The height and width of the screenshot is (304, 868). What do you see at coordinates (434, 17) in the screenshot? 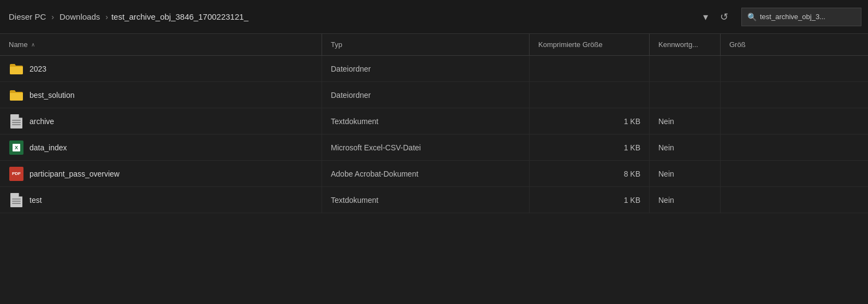
I see `address-bar: Dieser PC › Downloads › test_archive_obj…` at bounding box center [434, 17].